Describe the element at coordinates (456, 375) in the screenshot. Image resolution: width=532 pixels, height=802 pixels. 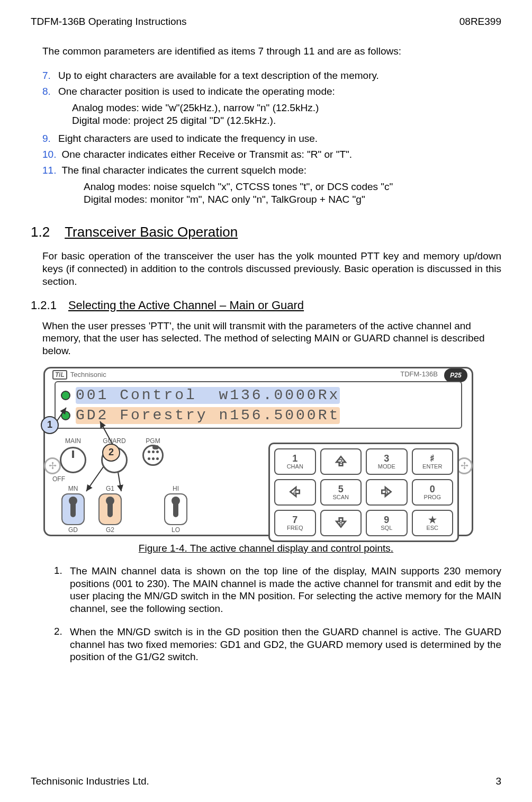
I see `p25-badge: P25` at that location.